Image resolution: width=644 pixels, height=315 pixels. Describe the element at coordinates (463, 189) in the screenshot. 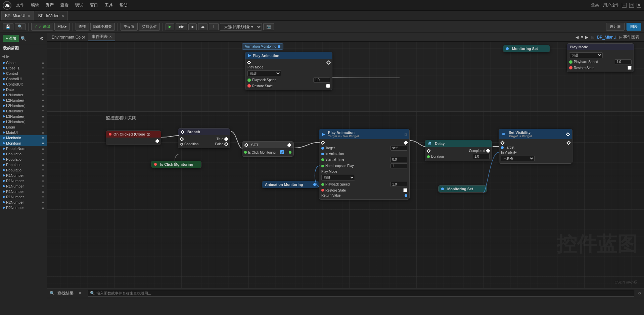

I see `monitoring-set-bottom-node: Monitoring Set` at that location.